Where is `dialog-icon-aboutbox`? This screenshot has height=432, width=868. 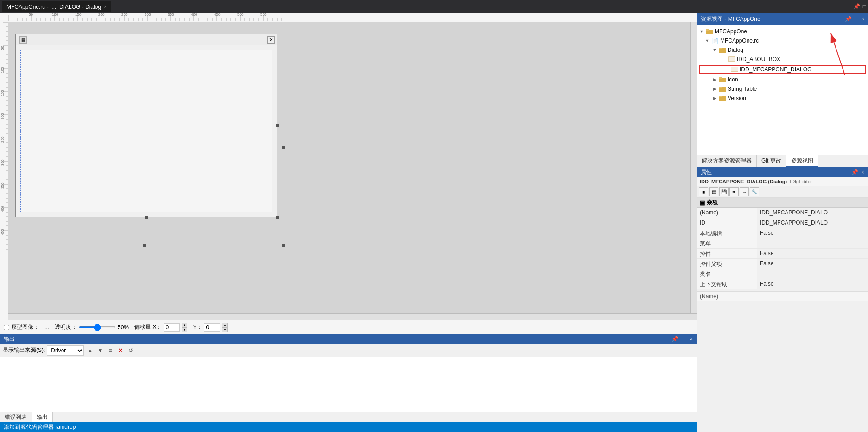 dialog-icon-aboutbox is located at coordinates (732, 59).